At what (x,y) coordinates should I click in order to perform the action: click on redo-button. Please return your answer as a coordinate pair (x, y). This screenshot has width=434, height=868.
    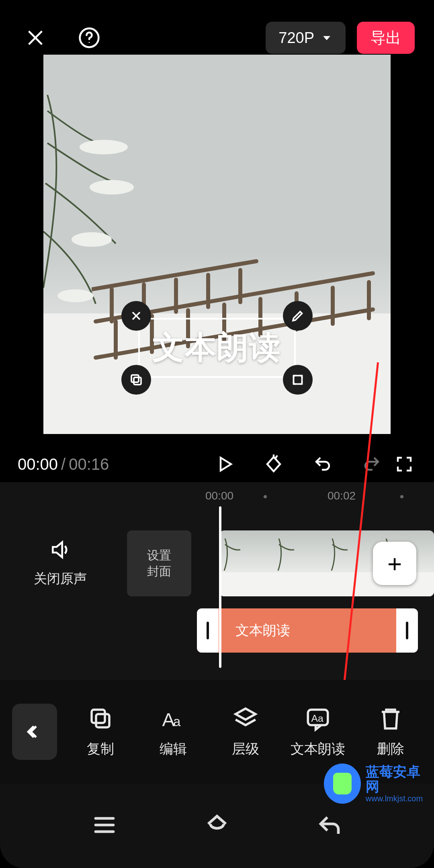
    Looking at the image, I should click on (372, 464).